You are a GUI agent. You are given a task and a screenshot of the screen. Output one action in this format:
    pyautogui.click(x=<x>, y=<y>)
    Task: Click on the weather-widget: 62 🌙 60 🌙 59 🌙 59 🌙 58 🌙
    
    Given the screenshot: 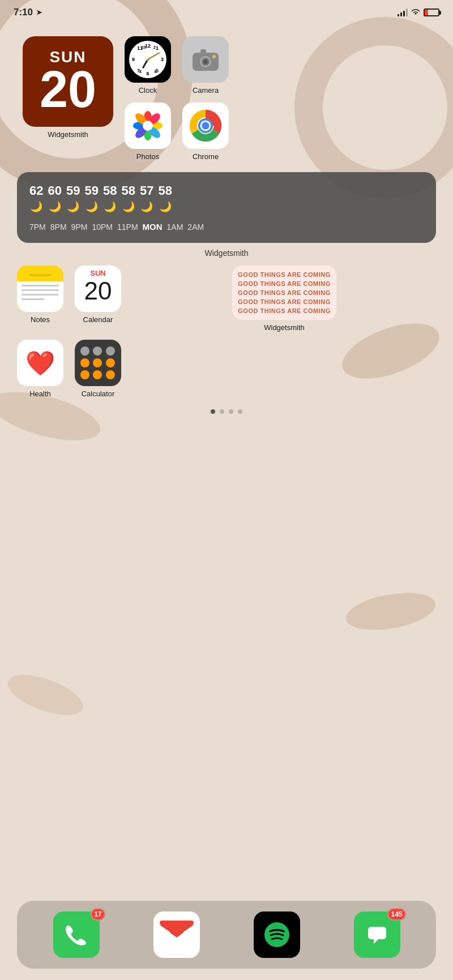 What is the action you would take?
    pyautogui.click(x=226, y=207)
    